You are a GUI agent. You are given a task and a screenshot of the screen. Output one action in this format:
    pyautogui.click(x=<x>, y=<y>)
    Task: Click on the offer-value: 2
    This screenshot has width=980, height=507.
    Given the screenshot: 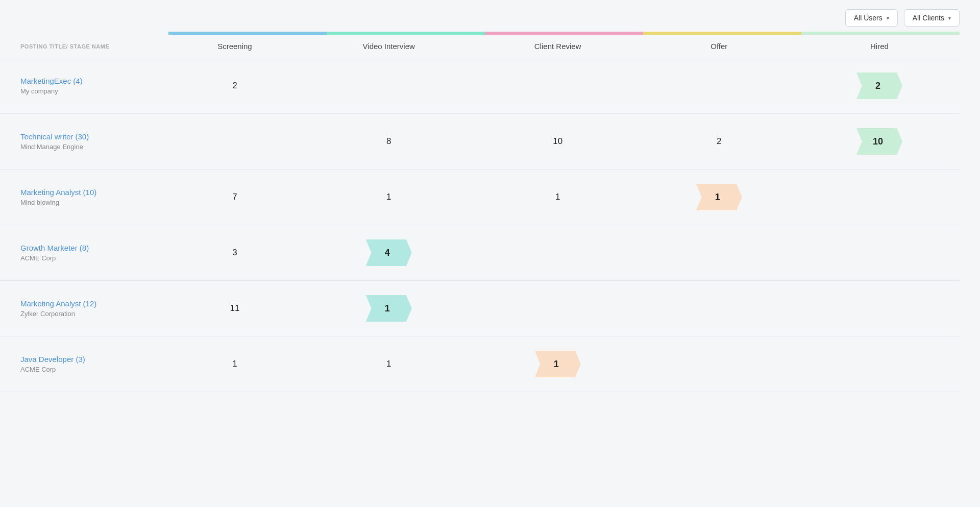 What is the action you would take?
    pyautogui.click(x=719, y=141)
    